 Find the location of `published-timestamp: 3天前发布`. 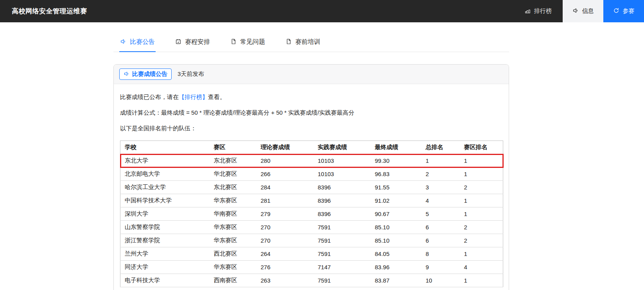

published-timestamp: 3天前发布 is located at coordinates (191, 74).